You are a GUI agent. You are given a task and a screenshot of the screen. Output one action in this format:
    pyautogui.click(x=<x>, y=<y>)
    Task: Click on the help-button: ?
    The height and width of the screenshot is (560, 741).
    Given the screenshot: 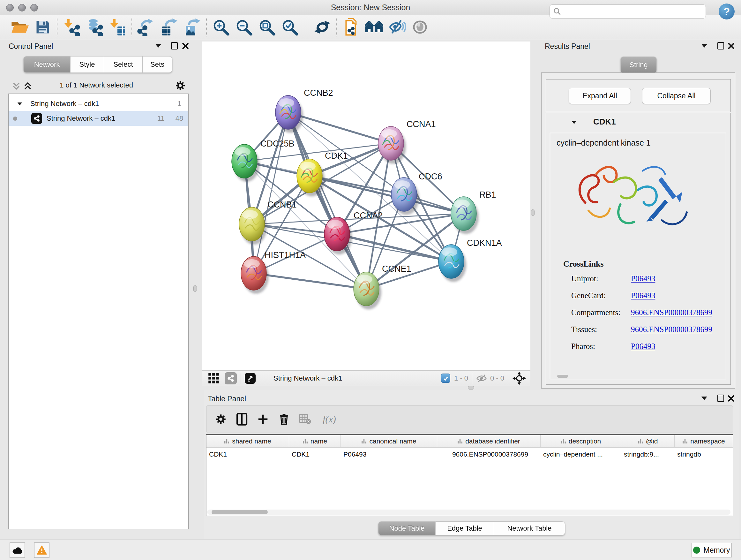 What is the action you would take?
    pyautogui.click(x=727, y=11)
    